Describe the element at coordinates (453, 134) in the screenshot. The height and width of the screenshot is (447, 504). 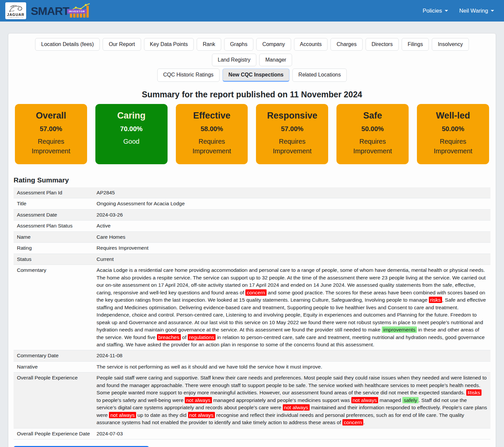
I see `rating-card-well-led: Well-led50.00%Requires Improvement` at that location.